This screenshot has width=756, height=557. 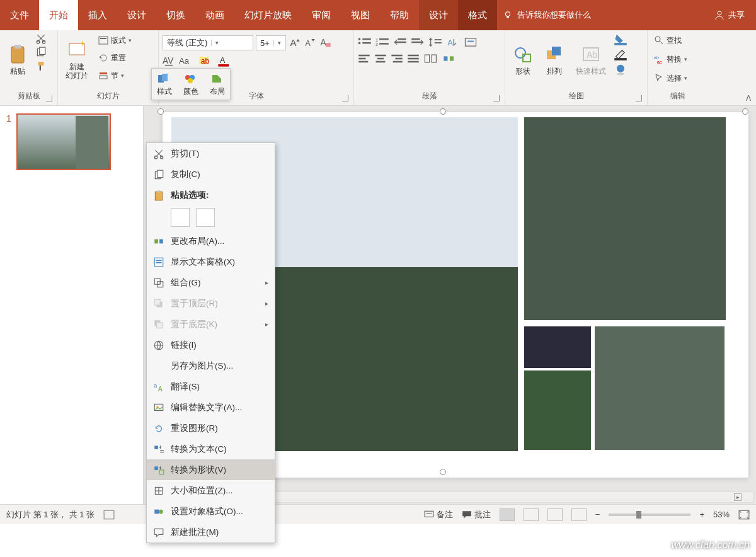 I want to click on tab-home: 开始, so click(x=59, y=15).